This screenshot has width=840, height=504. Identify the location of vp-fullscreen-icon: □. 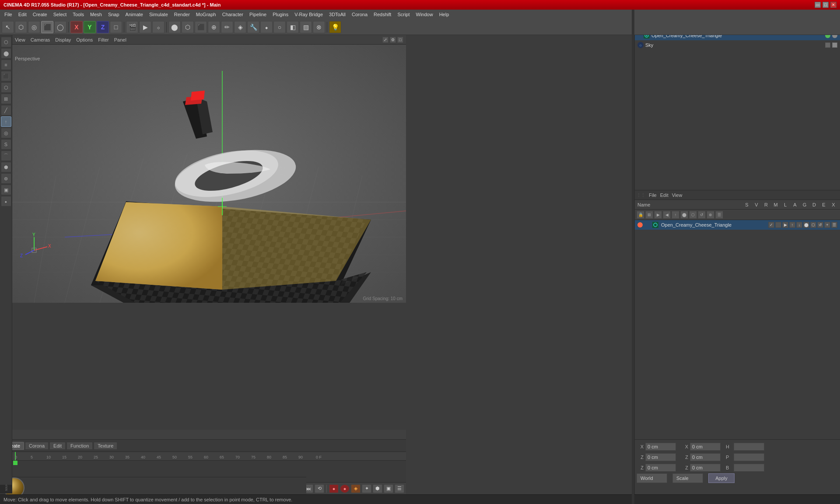
(400, 40).